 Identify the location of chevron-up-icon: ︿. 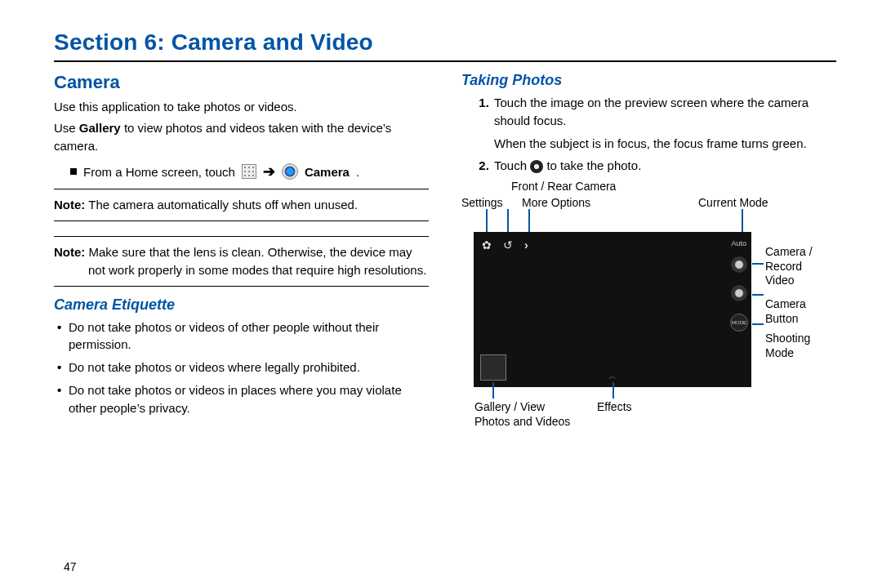
(612, 376).